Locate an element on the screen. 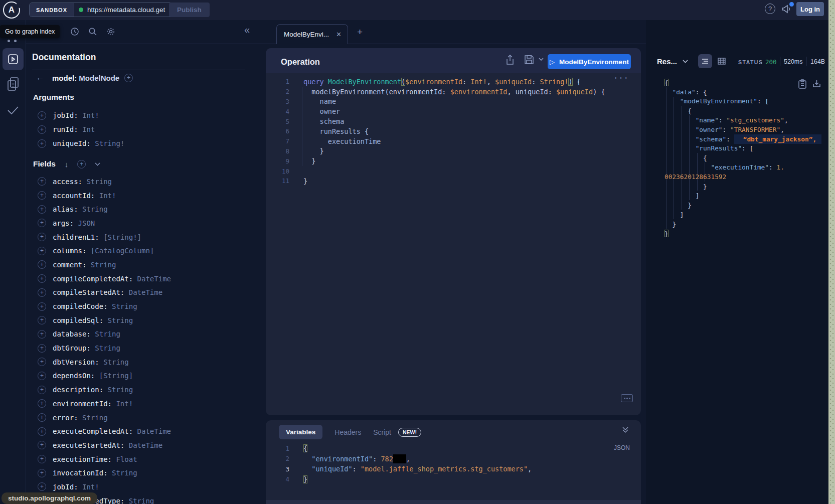 This screenshot has height=504, width=835. save-options-chevron-icon is located at coordinates (541, 59).